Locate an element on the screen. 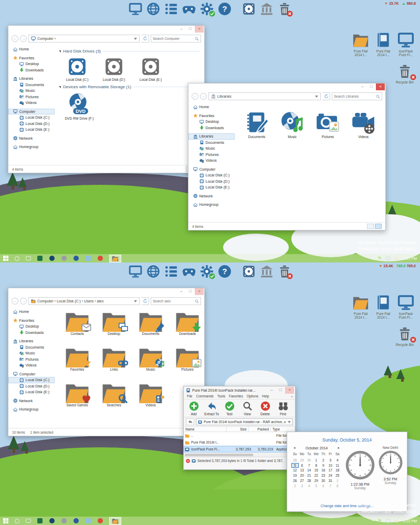  back-button: ← is located at coordinates (15, 301).